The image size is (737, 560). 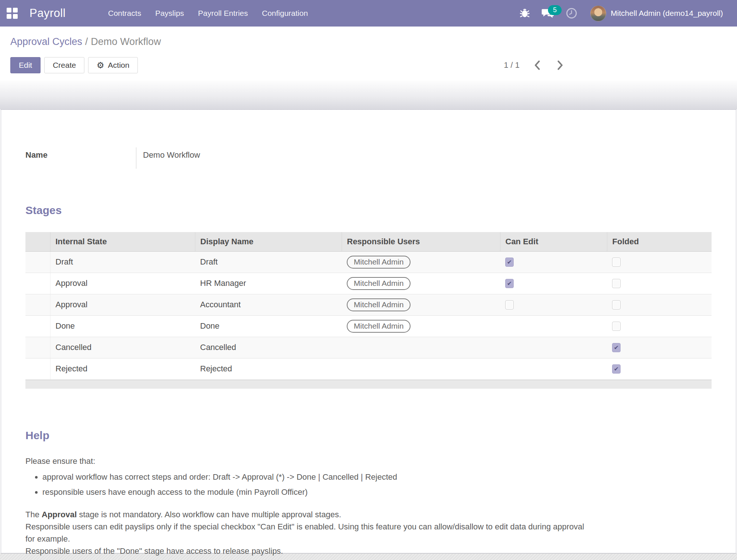 What do you see at coordinates (368, 210) in the screenshot?
I see `stages-section-title: Stages` at bounding box center [368, 210].